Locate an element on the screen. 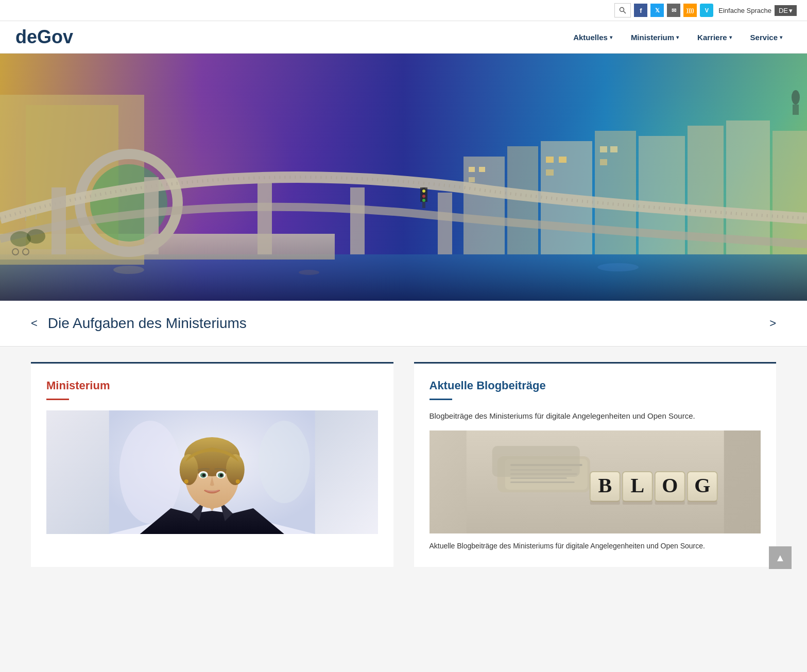 The width and height of the screenshot is (807, 672). site-logo: deGov is located at coordinates (44, 37).